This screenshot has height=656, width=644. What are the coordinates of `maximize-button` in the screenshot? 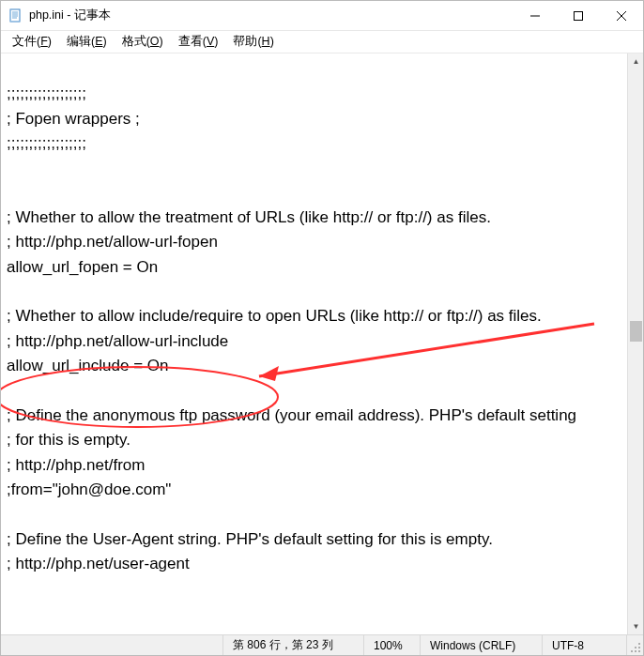 It's located at (578, 16).